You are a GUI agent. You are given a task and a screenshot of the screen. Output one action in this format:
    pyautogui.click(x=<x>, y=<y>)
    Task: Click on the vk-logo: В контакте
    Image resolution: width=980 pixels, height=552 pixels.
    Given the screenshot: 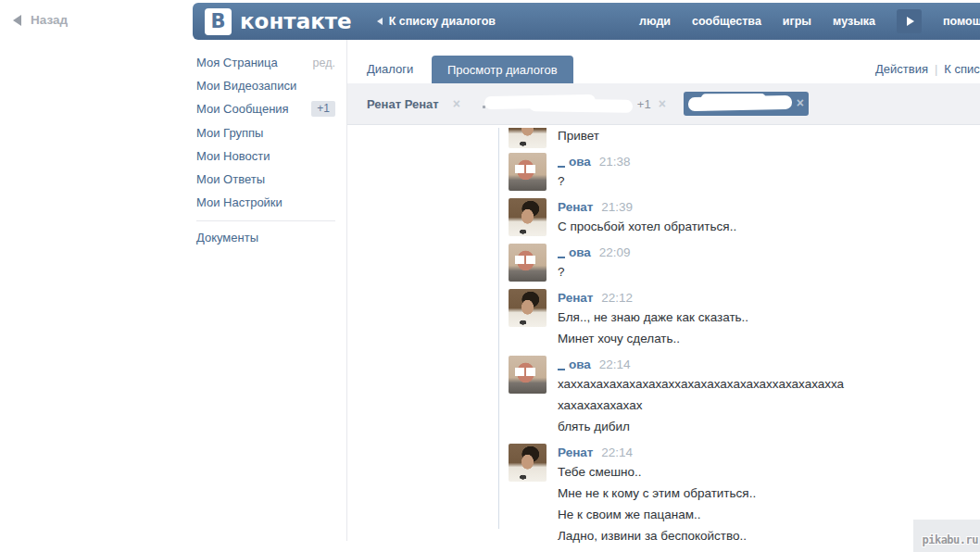 What is the action you would take?
    pyautogui.click(x=278, y=22)
    